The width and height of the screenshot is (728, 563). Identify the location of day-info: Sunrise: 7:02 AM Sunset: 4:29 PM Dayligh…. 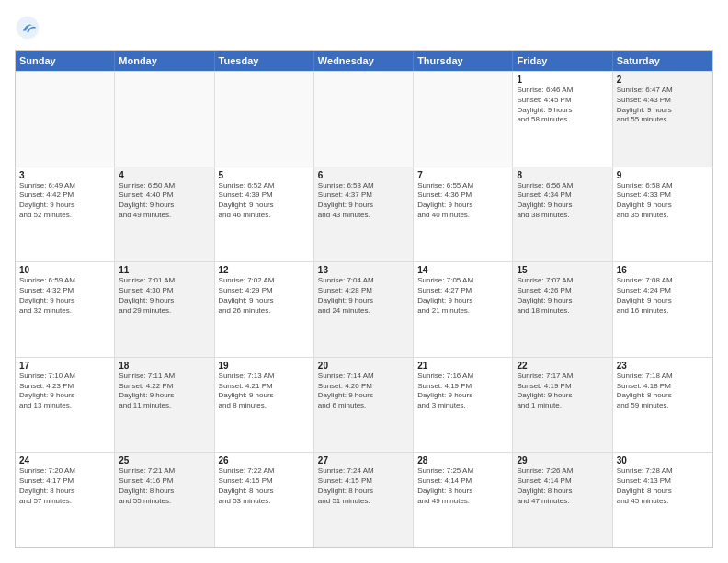
(265, 296).